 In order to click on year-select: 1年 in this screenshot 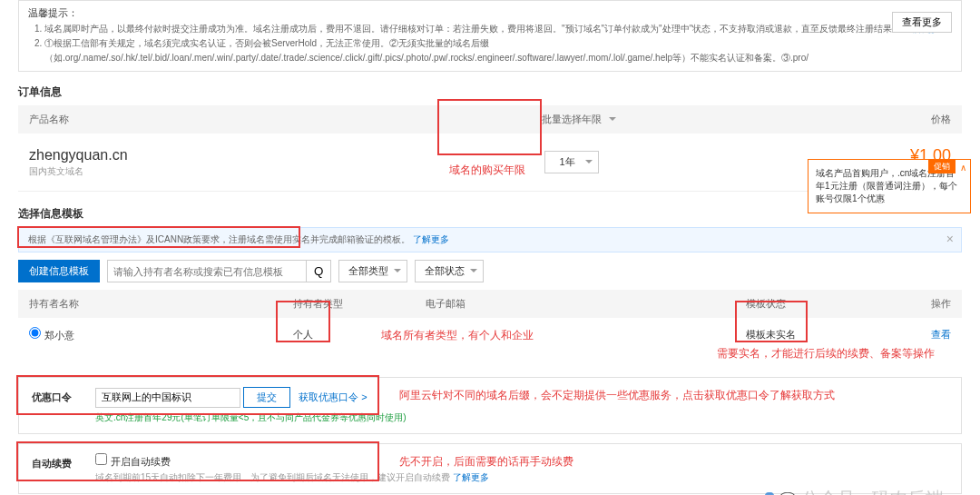, I will do `click(572, 162)`.